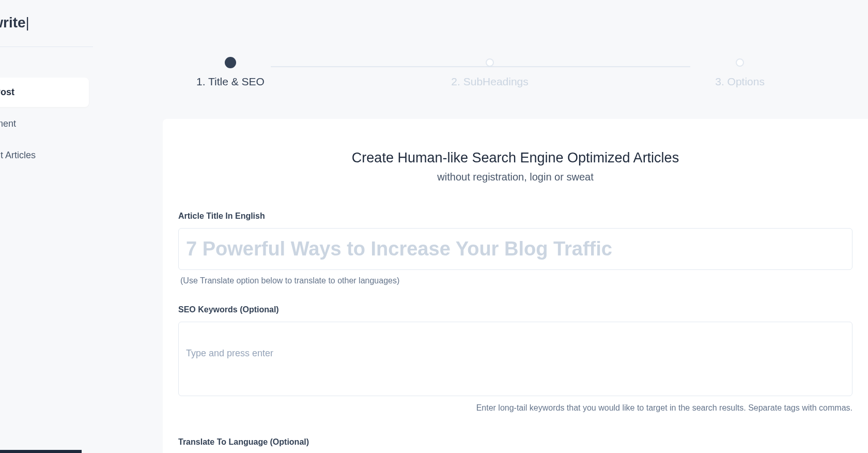  Describe the element at coordinates (28, 23) in the screenshot. I see `title-cursor: |` at that location.